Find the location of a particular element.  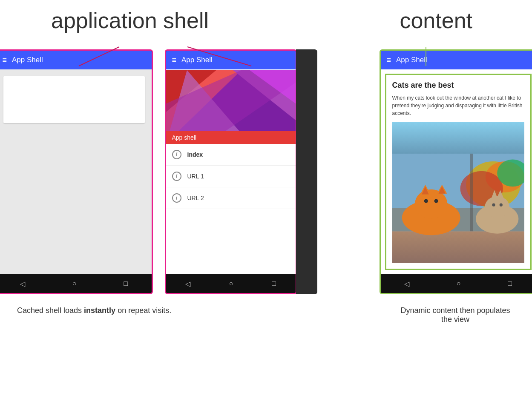

phone1-white-box is located at coordinates (74, 100).